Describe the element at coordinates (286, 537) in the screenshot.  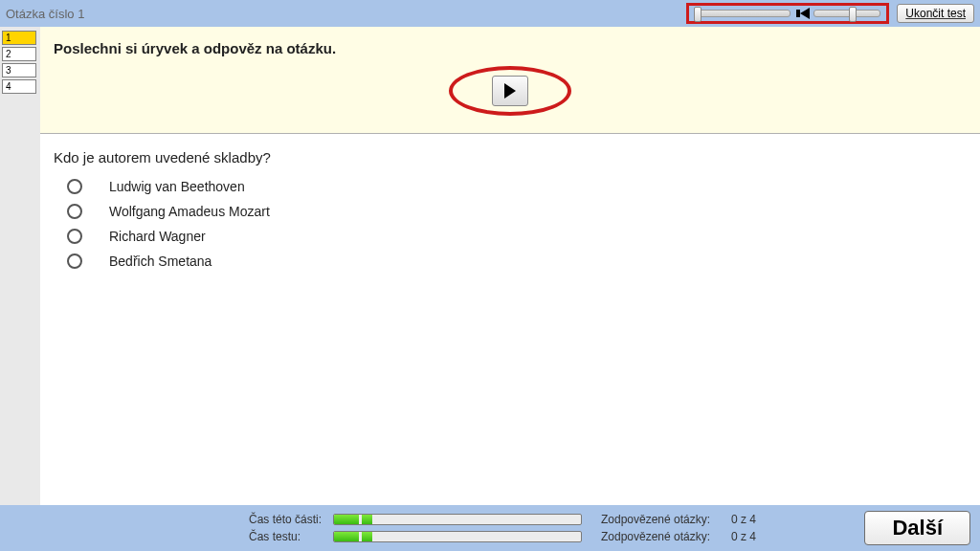
I see `test-time-label: Čas testu:` at that location.